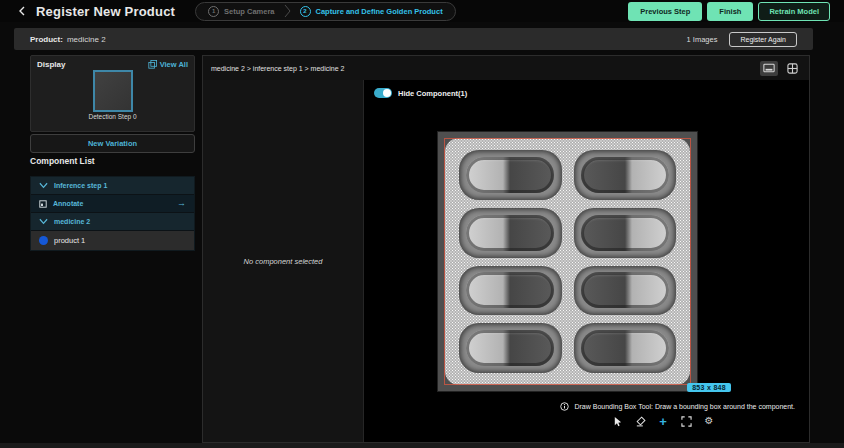  Describe the element at coordinates (152, 64) in the screenshot. I see `stacked-squares-icon` at that location.